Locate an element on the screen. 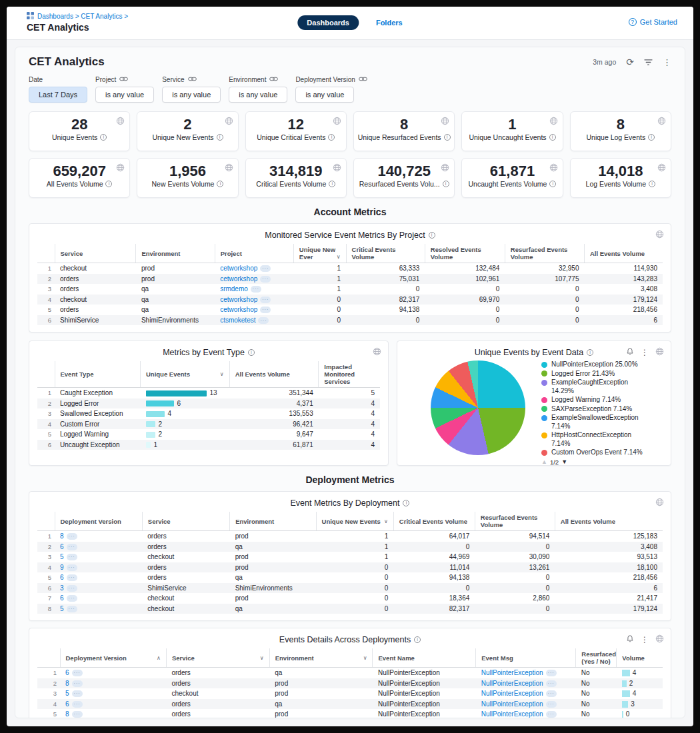 Image resolution: width=700 pixels, height=733 pixels. sort-icon: ∧ is located at coordinates (159, 658).